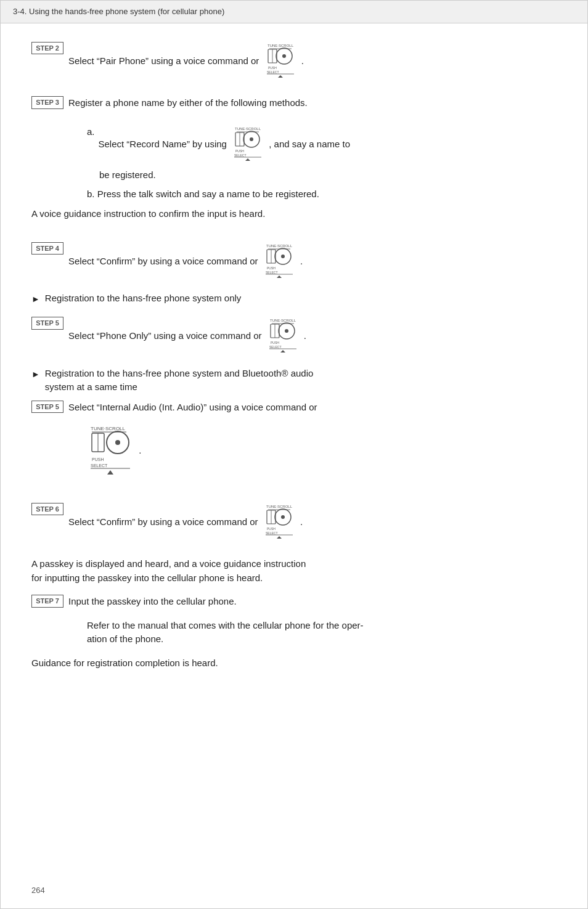 Image resolution: width=588 pixels, height=909 pixels. What do you see at coordinates (47, 48) in the screenshot?
I see `step-2-badge: STEP 2` at bounding box center [47, 48].